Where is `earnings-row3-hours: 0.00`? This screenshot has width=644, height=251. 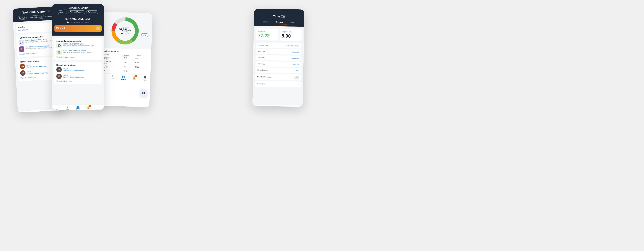
earnings-row3-hours: 0.00 is located at coordinates (129, 68).